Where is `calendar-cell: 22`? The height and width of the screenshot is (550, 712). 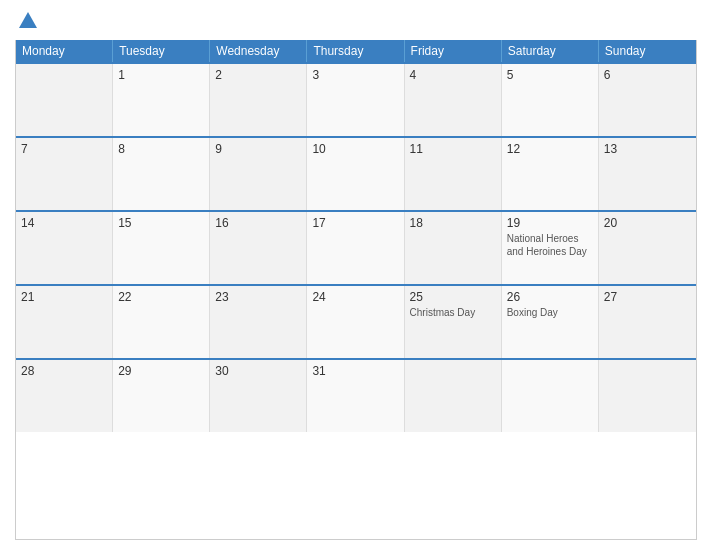
calendar-cell: 22 is located at coordinates (162, 322).